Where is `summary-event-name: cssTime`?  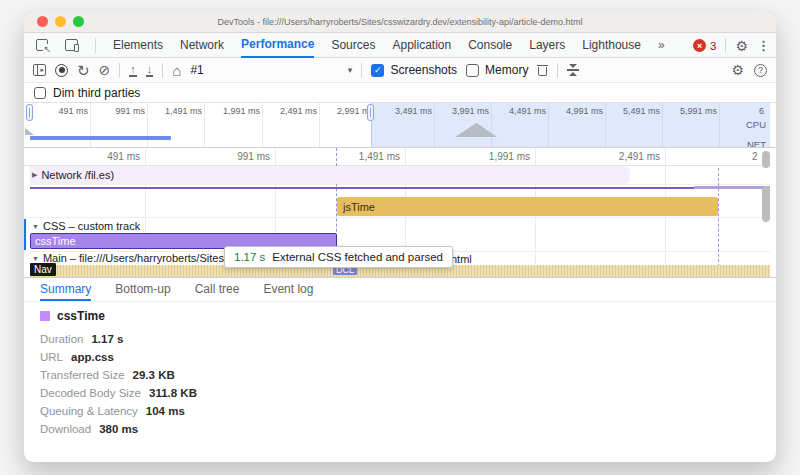
summary-event-name: cssTime is located at coordinates (81, 316).